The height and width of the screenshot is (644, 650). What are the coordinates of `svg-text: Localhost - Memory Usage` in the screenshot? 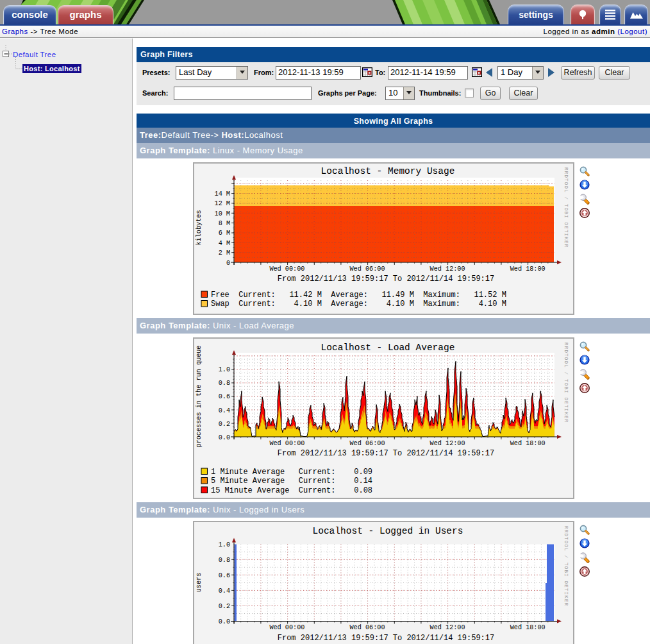 It's located at (388, 171).